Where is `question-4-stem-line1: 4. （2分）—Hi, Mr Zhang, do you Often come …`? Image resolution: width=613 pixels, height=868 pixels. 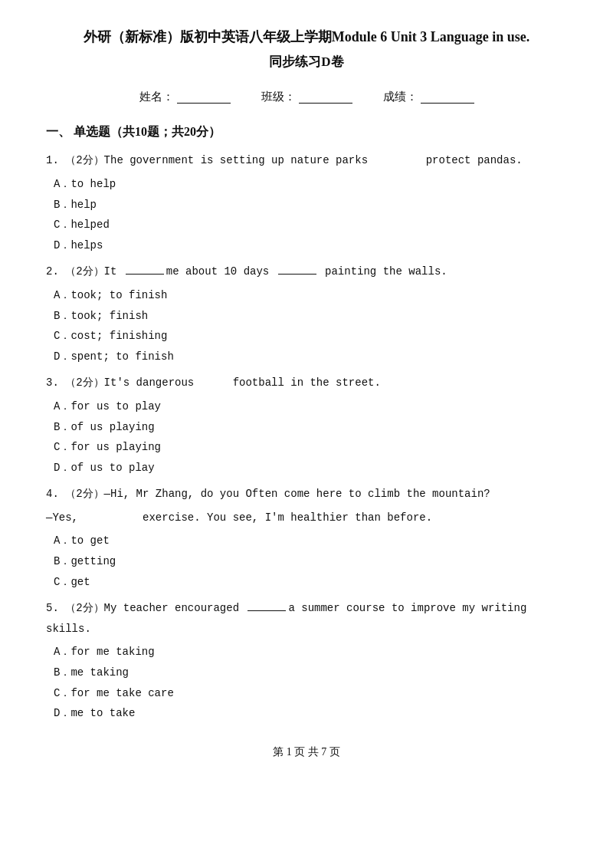 question-4-stem-line1: 4. （2分）—Hi, Mr Zhang, do you Often come … is located at coordinates (306, 494).